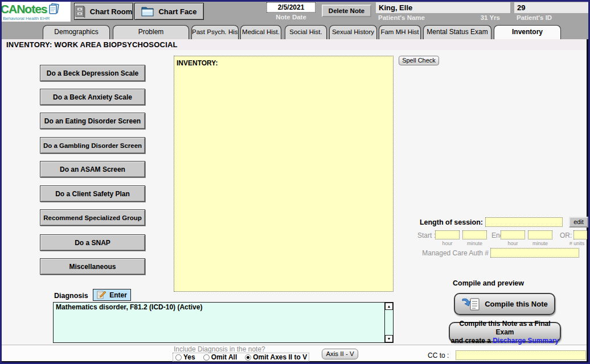 Image resolution: width=590 pixels, height=364 pixels. What do you see at coordinates (54, 9) in the screenshot?
I see `notes-icon` at bounding box center [54, 9].